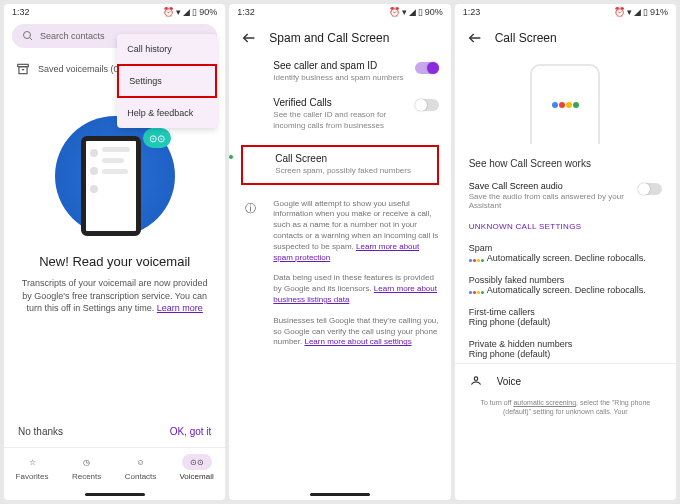 The image size is (680, 504). Describe the element at coordinates (566, 196) in the screenshot. I see `save-audio-row: Save Call Screen audio Save the audio fr…` at that location.